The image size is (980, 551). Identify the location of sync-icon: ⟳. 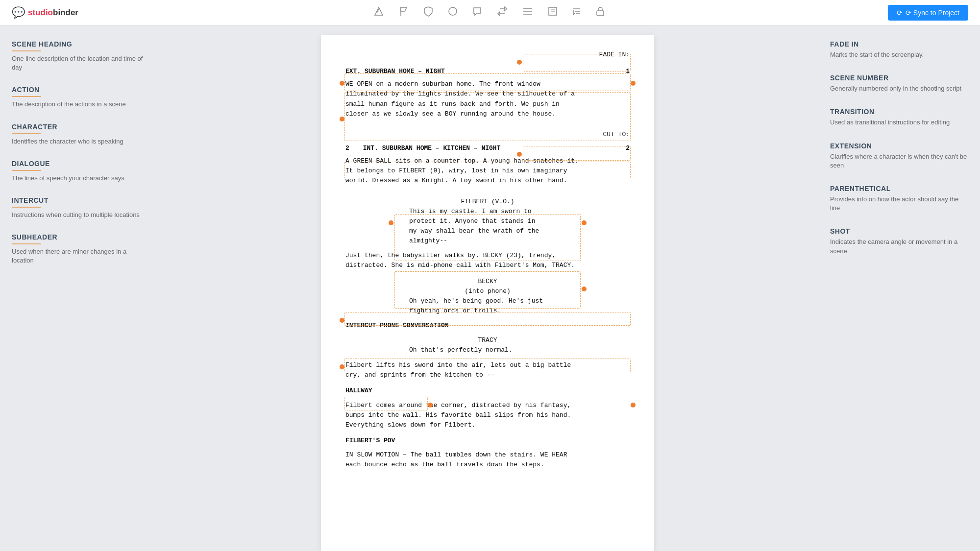
(900, 13).